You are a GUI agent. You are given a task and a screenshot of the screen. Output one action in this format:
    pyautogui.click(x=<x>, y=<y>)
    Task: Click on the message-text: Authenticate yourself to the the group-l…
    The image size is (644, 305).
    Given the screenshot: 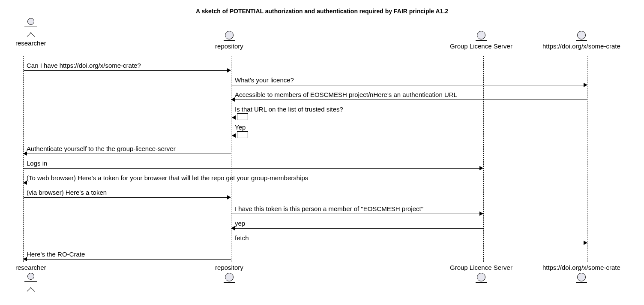 What is the action you would take?
    pyautogui.click(x=101, y=148)
    